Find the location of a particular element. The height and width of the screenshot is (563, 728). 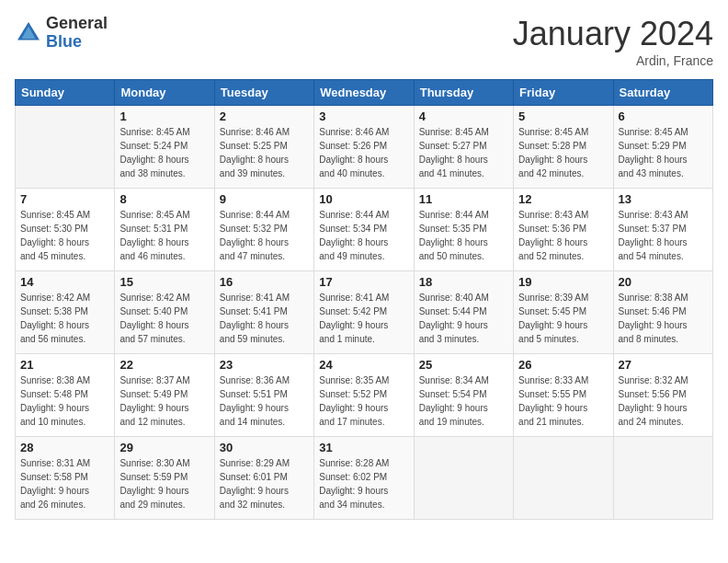

calendar-cell: 25Sunrise: 8:34 AMSunset: 5:54 PMDayligh… is located at coordinates (463, 396).